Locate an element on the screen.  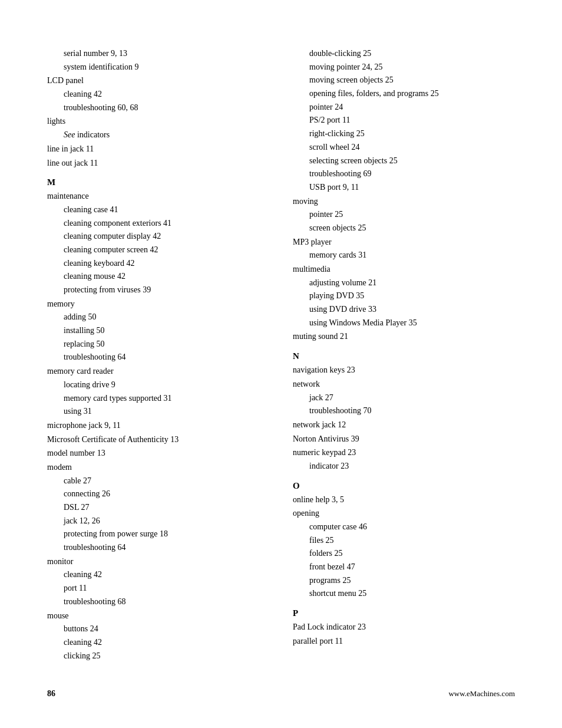
list-item: microphone jack 9, 11 is located at coordinates (158, 426).